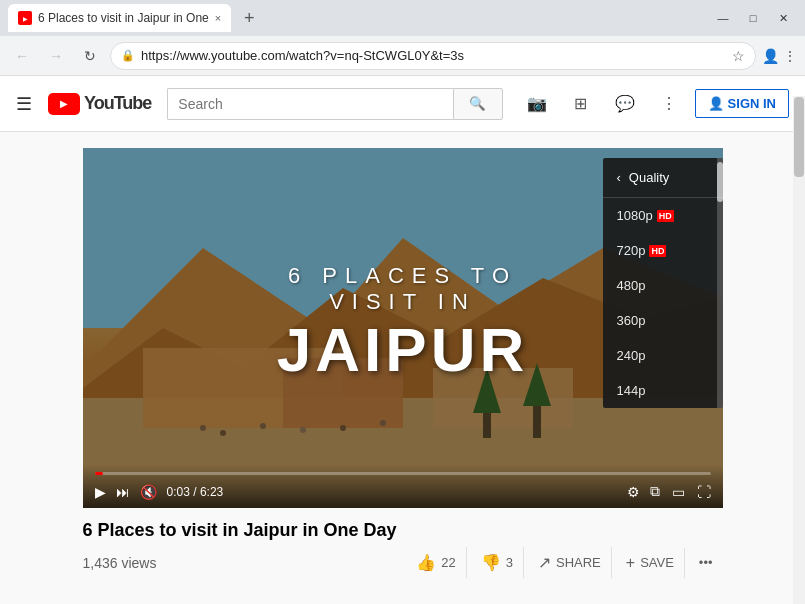 Image resolution: width=805 pixels, height=604 pixels. What do you see at coordinates (753, 18) in the screenshot?
I see `window-controls: — □ ✕` at bounding box center [753, 18].